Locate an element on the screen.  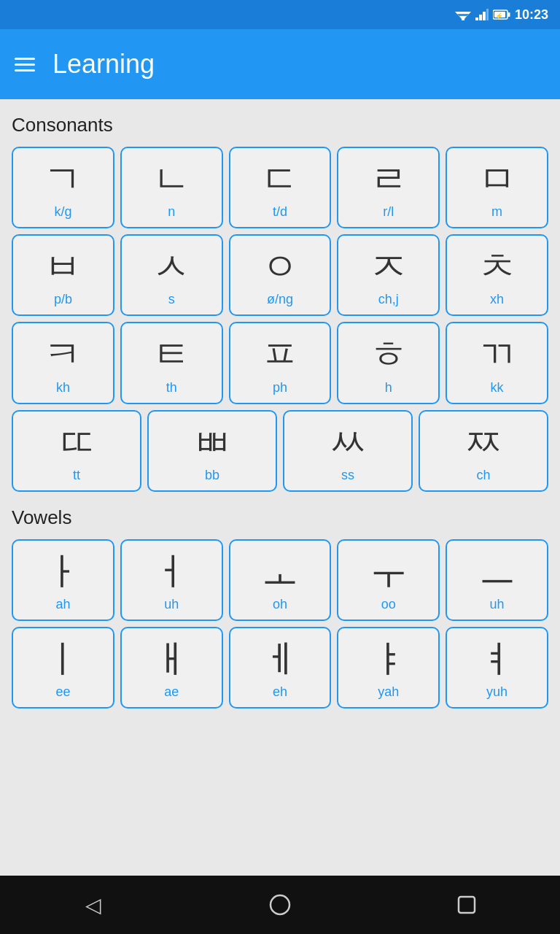
char-symbol-ae: ㅐ is located at coordinates (171, 660).